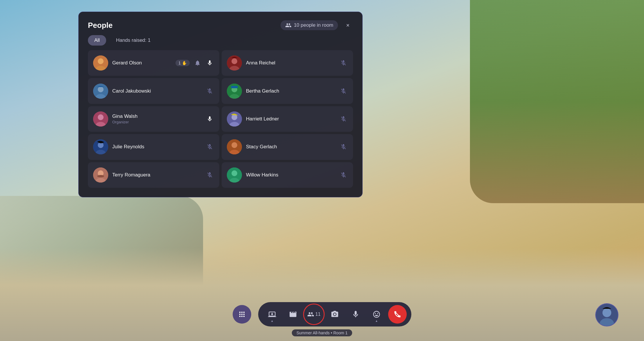 This screenshot has width=644, height=341. What do you see at coordinates (272, 314) in the screenshot?
I see `share-screen-button: ▲` at bounding box center [272, 314].